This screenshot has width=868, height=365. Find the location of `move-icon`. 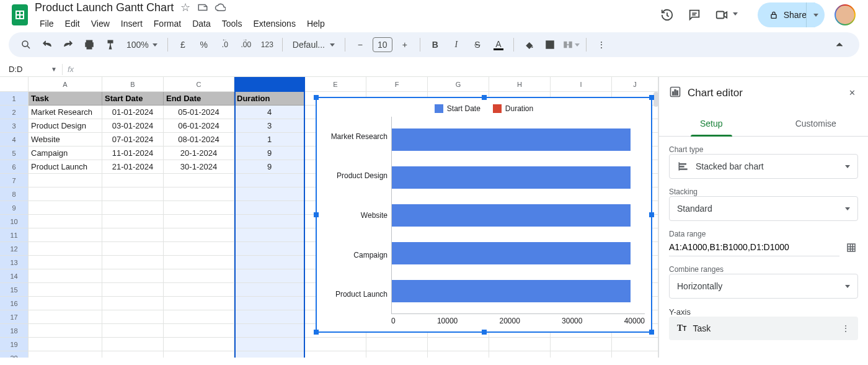

move-icon is located at coordinates (203, 7).